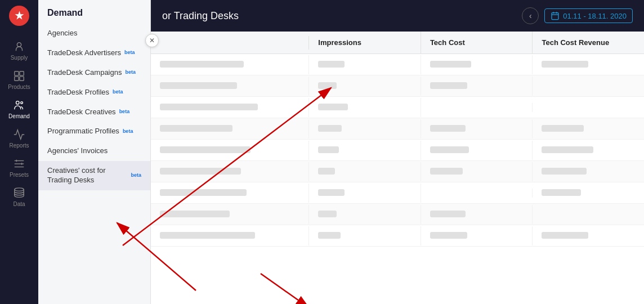 The width and height of the screenshot is (644, 304). Describe the element at coordinates (19, 109) in the screenshot. I see `nav-item-demand: Demand` at that location.